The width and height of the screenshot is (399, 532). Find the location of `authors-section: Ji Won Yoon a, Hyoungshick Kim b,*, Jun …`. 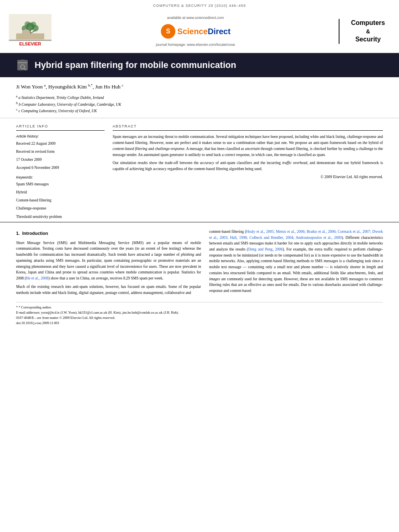

authors-section: Ji Won Yoon a, Hyoungshick Kim b,*, Jun … is located at coordinates (200, 98).